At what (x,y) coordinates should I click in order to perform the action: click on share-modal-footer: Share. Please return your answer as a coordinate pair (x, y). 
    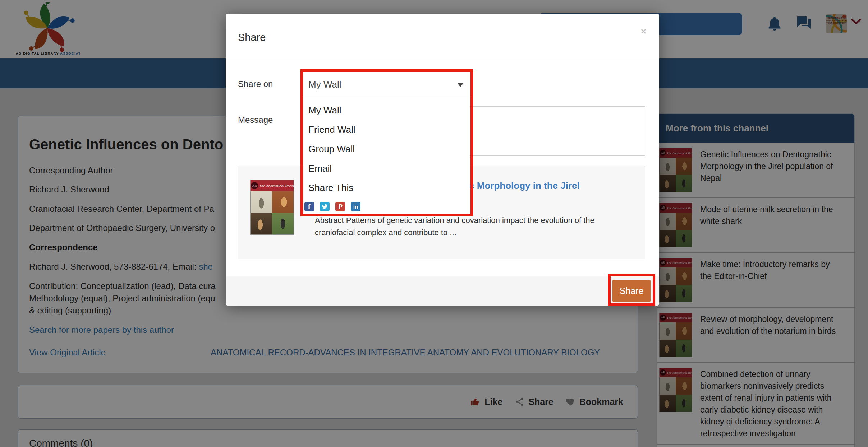
    Looking at the image, I should click on (442, 291).